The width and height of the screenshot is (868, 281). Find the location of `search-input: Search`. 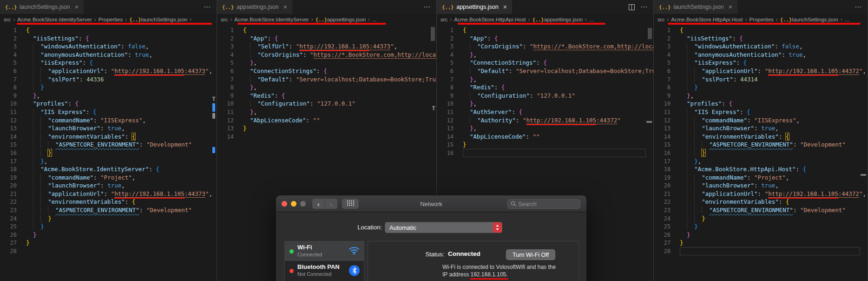

search-input: Search is located at coordinates (544, 204).